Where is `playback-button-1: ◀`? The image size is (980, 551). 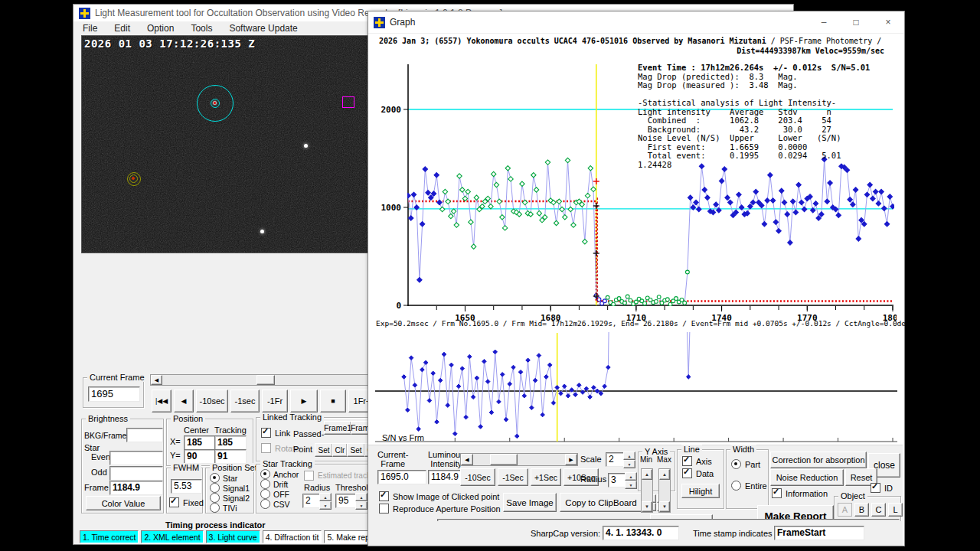
playback-button-1: ◀ is located at coordinates (184, 401).